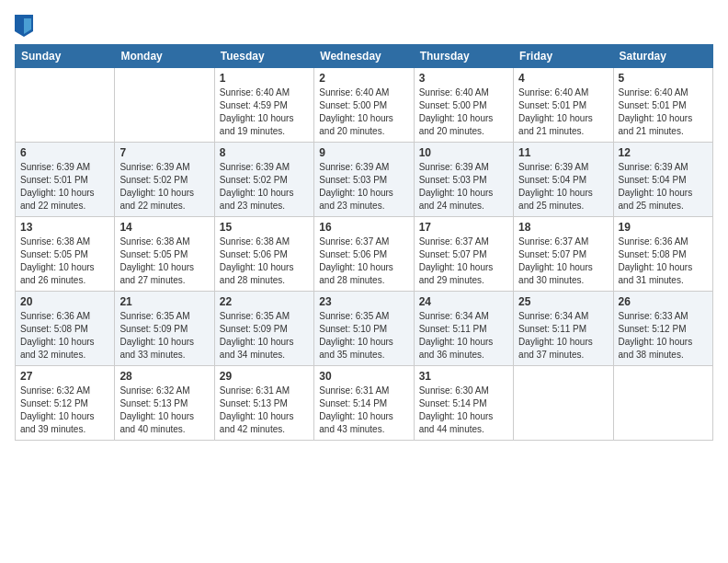  What do you see at coordinates (65, 254) in the screenshot?
I see `calendar-cell: 13Sunrise: 6:38 AM Sunset: 5:05 PM Dayli…` at bounding box center [65, 254].